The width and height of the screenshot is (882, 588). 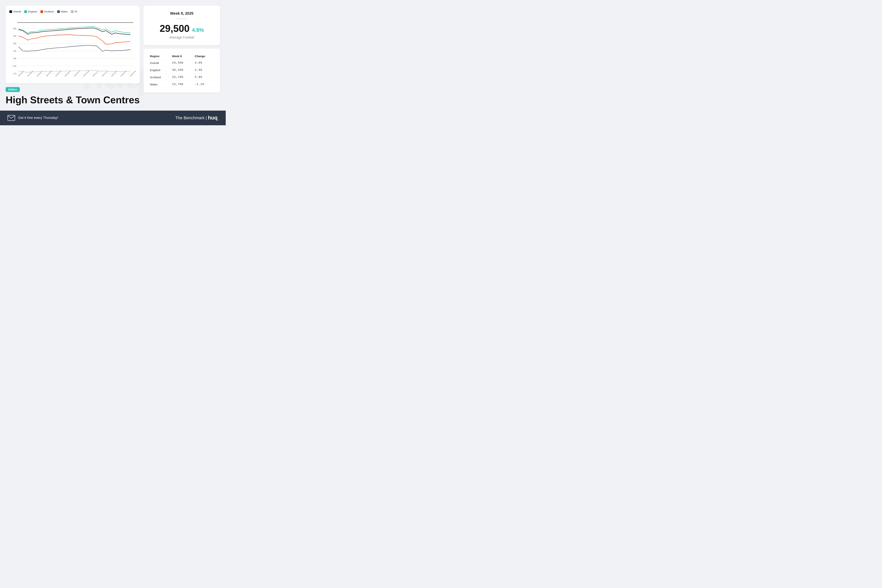 What do you see at coordinates (86, 74) in the screenshot?
I see `svg-text: 2024-10-20` at bounding box center [86, 74].